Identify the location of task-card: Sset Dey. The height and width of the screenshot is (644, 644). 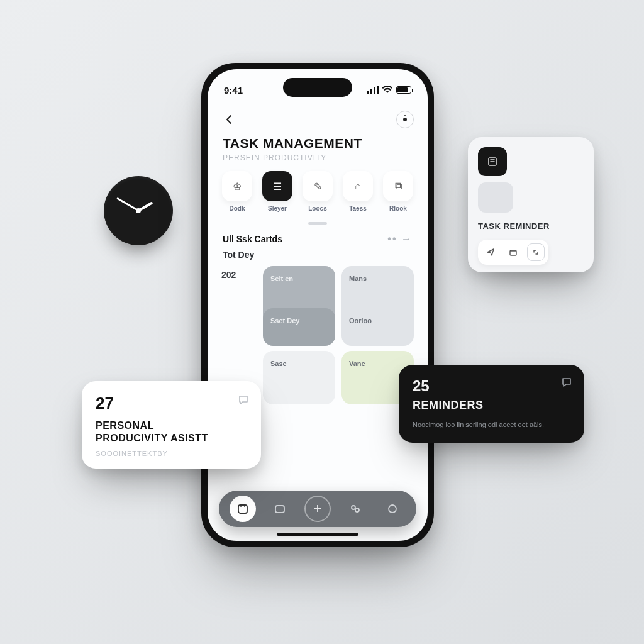
(299, 327).